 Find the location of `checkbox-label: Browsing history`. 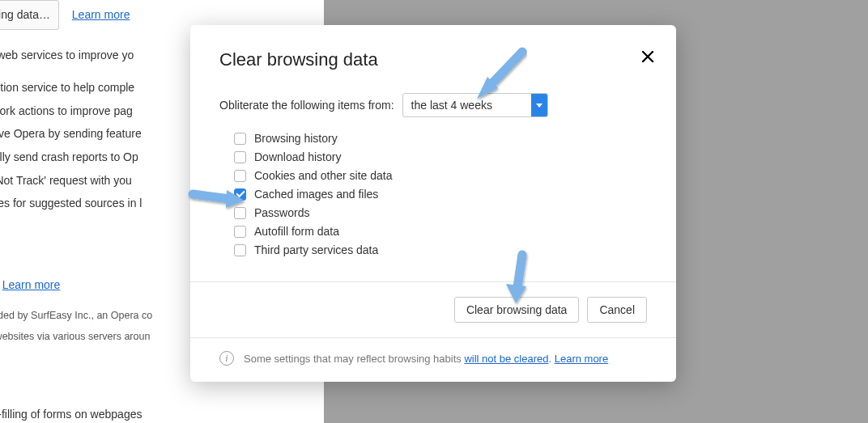

checkbox-label: Browsing history is located at coordinates (296, 138).